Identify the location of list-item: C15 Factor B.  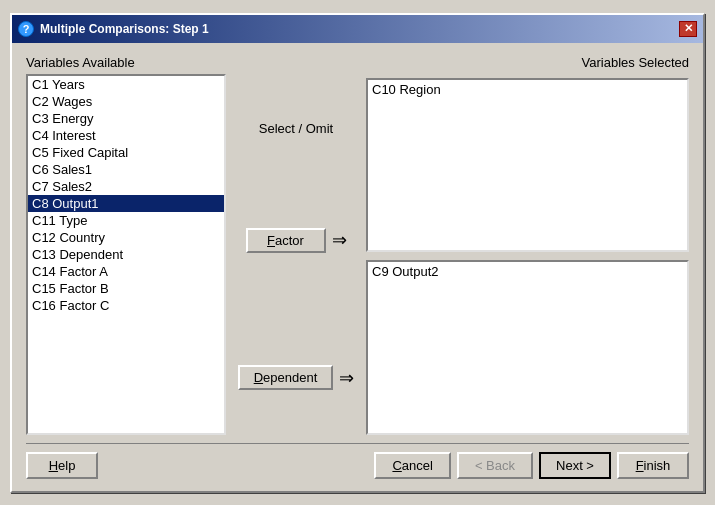
(126, 288).